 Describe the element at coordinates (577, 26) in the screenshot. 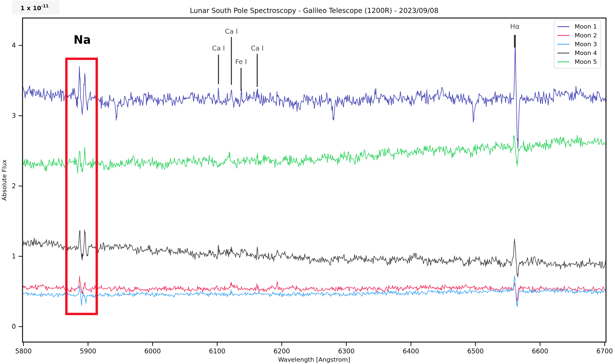

I see `legend-item-moon-1: Moon 1` at that location.